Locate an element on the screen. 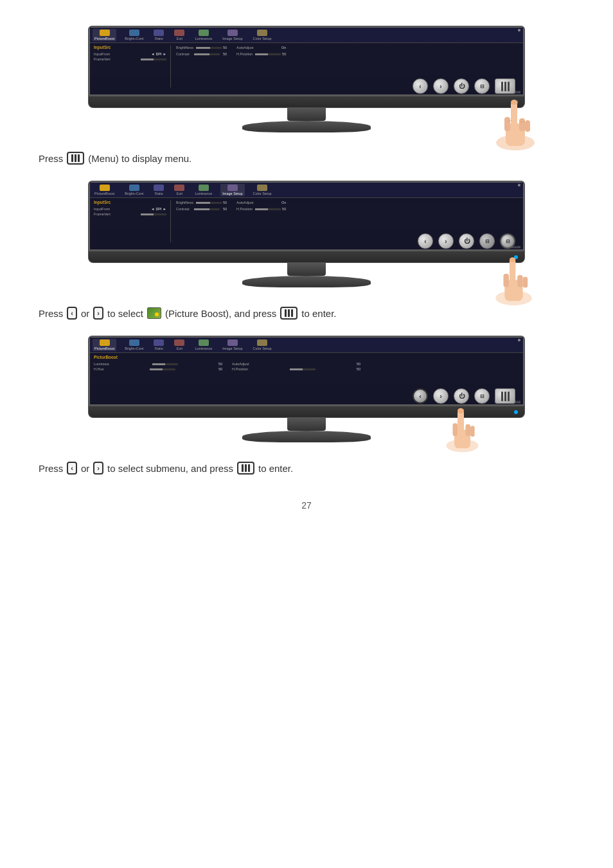 This screenshot has width=613, height=868. osd-tab-imagesetup: Image Setup is located at coordinates (233, 35).